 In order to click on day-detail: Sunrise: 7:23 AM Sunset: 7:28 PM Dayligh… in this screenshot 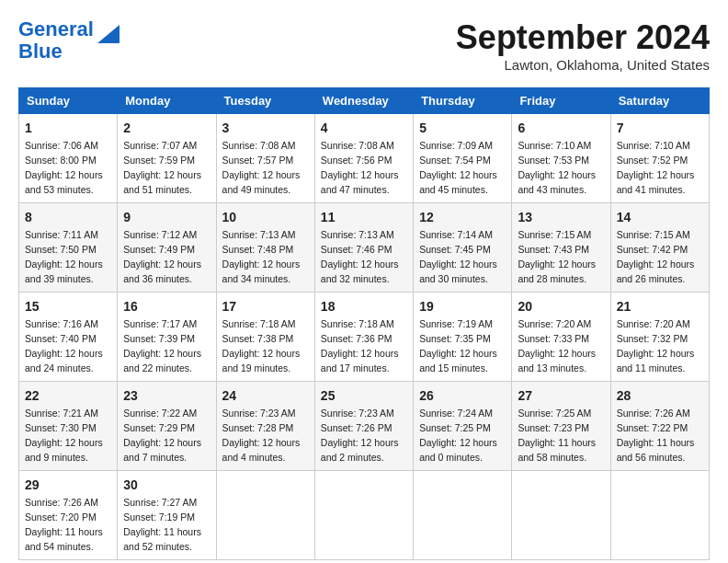, I will do `click(261, 435)`.